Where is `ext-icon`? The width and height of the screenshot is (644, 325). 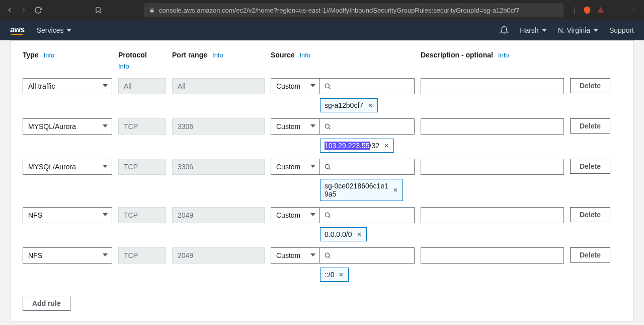
ext-icon is located at coordinates (601, 10).